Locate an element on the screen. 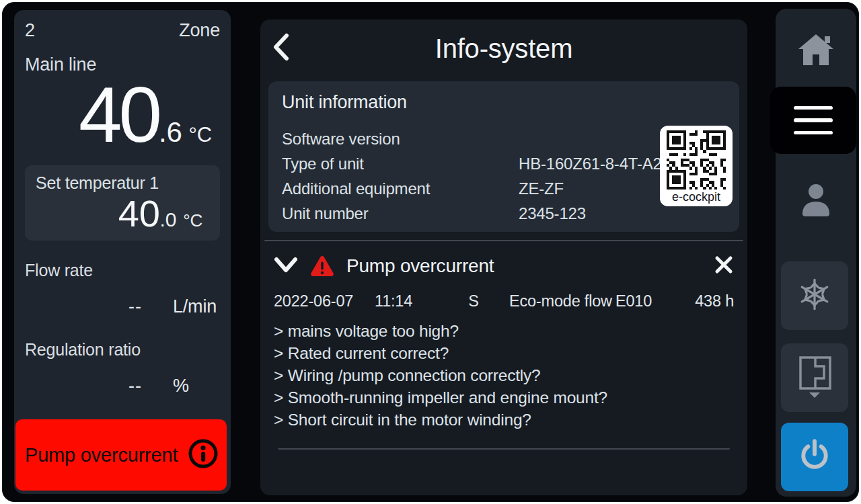  alarm-hours: 438 h is located at coordinates (706, 301).